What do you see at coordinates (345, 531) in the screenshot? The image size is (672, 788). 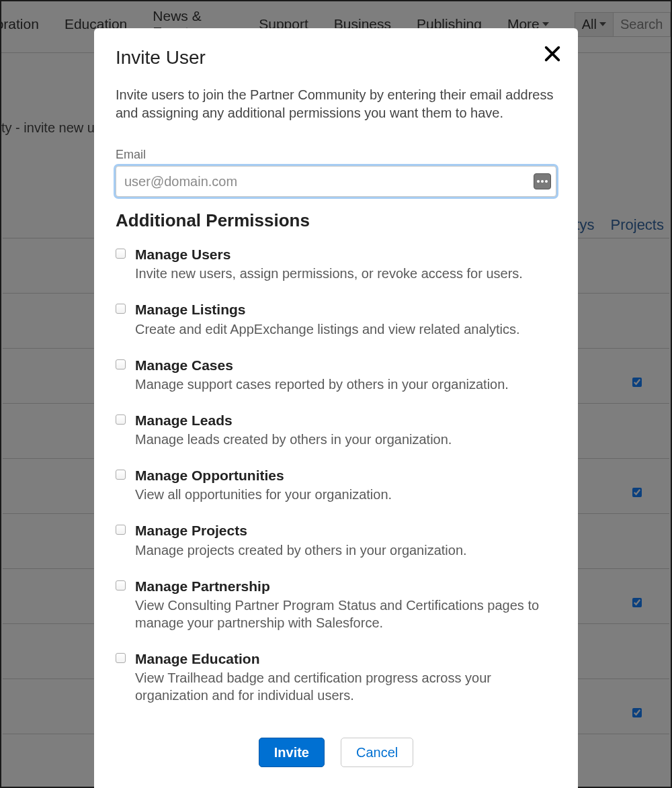 I see `permission-title: Manage Projects` at bounding box center [345, 531].